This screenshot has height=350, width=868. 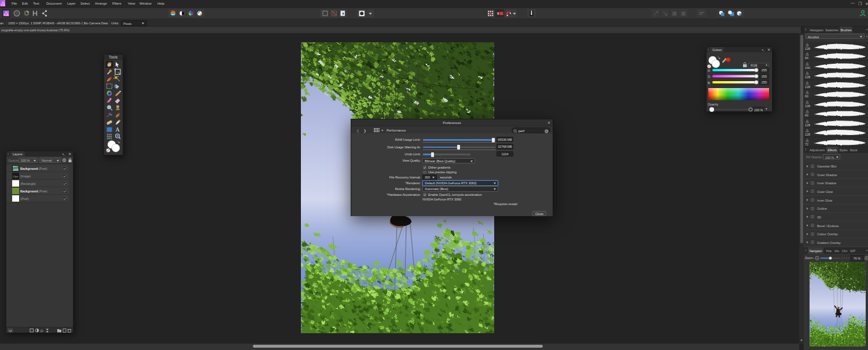 What do you see at coordinates (754, 65) in the screenshot?
I see `svg-text: RGB` at bounding box center [754, 65].